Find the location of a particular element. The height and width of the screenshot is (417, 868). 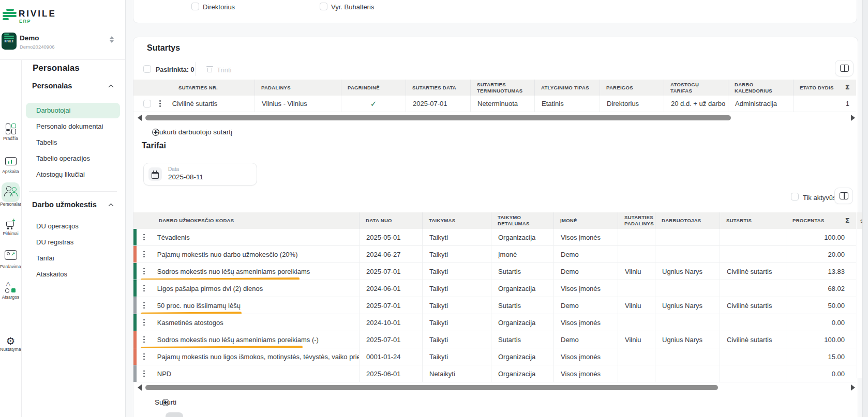

table-row: NPD 2025-06-01 Netaikyti Organizacija Vi… is located at coordinates (495, 374).